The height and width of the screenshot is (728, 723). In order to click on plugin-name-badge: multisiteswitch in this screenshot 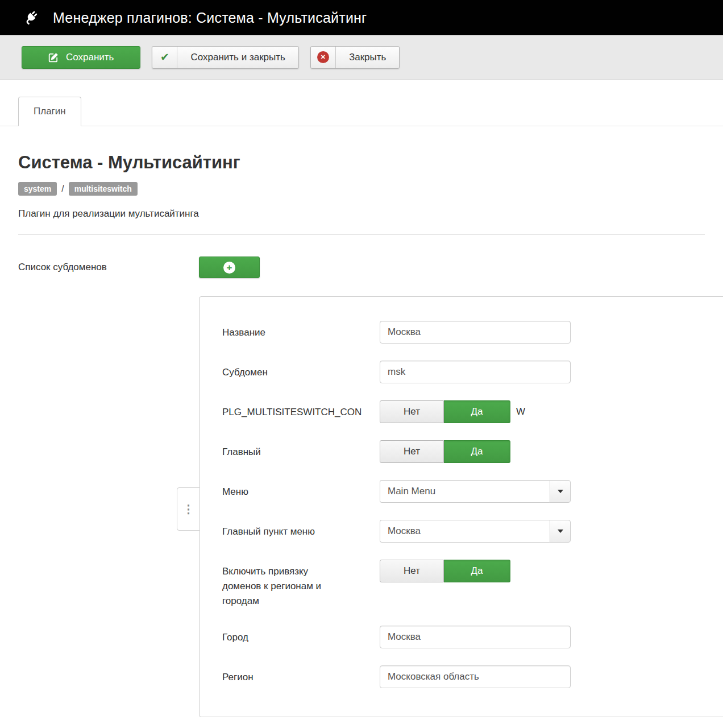, I will do `click(103, 189)`.